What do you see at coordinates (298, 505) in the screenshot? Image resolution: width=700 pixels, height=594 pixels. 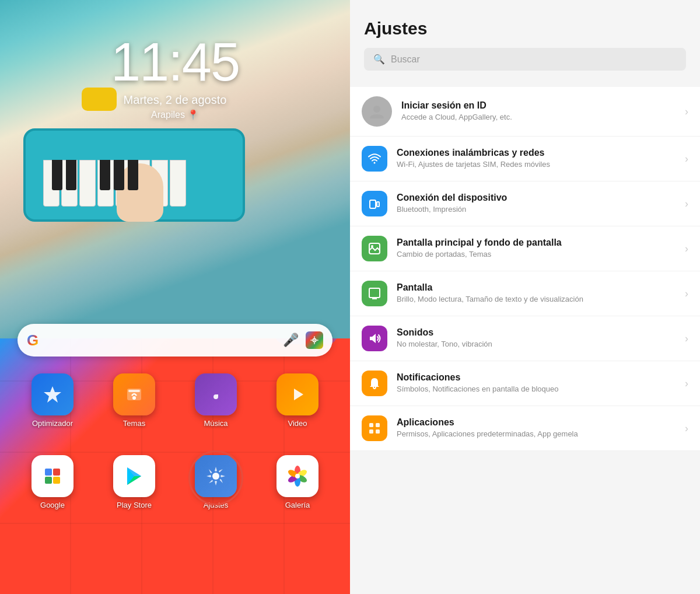 I see `app-label-galeria: Galería` at bounding box center [298, 505].